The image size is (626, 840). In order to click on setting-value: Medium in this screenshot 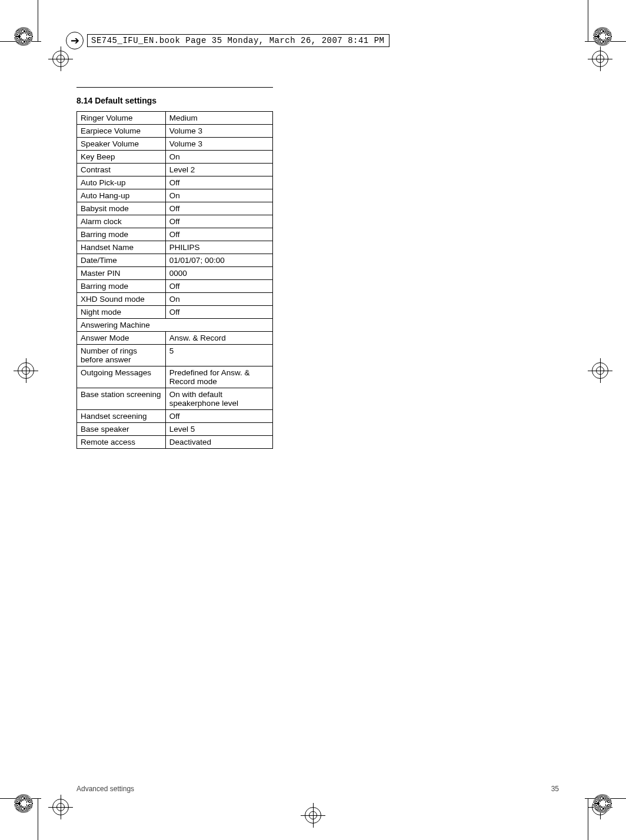, I will do `click(219, 118)`.